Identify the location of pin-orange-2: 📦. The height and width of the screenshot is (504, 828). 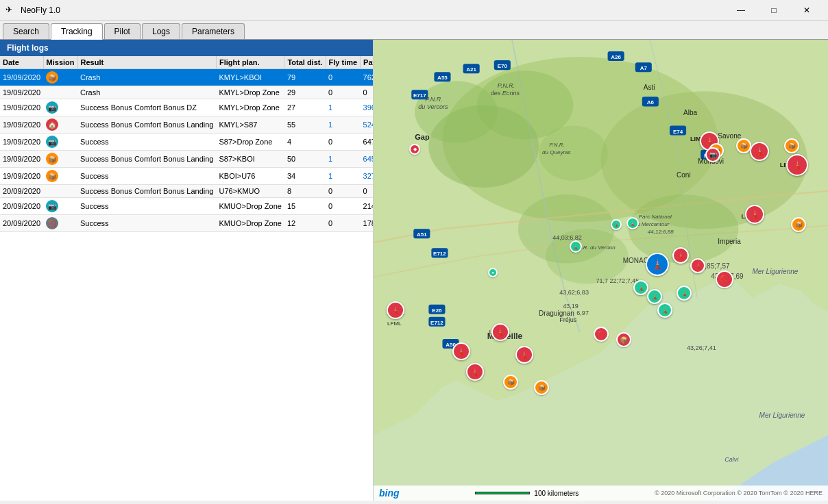
(744, 146).